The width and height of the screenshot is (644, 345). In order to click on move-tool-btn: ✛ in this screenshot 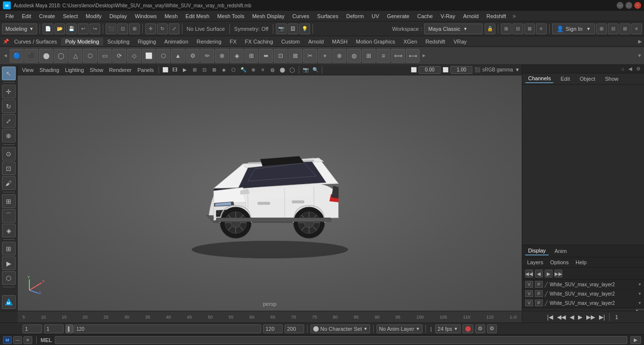, I will do `click(9, 92)`.